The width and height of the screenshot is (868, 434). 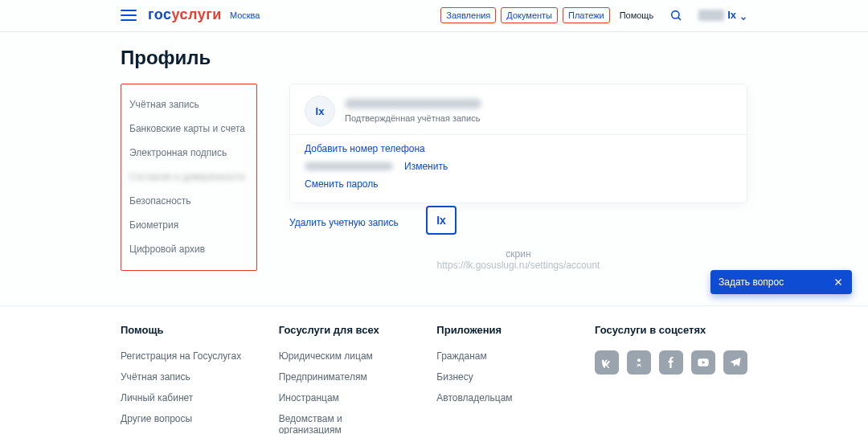 What do you see at coordinates (426, 166) in the screenshot?
I see `change-email-link: Изменить` at bounding box center [426, 166].